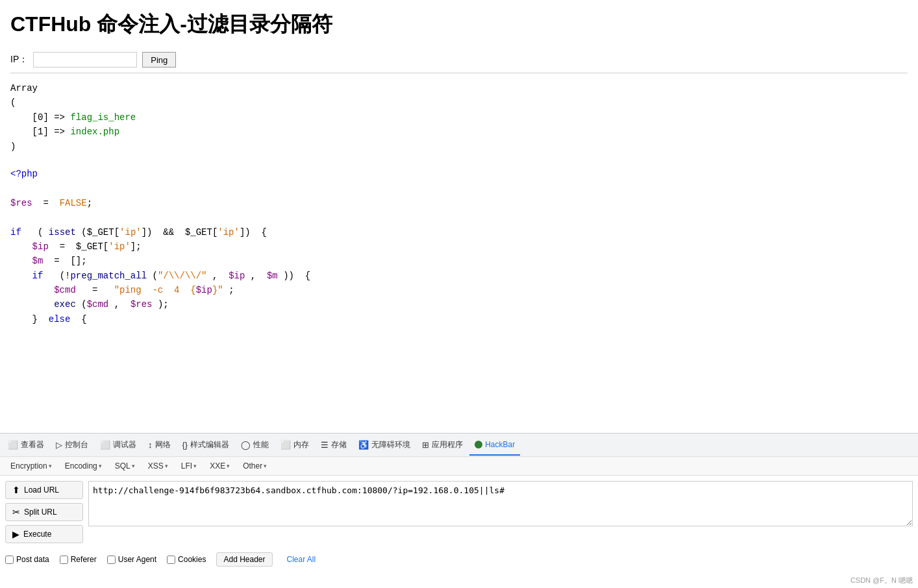 The width and height of the screenshot is (918, 588). What do you see at coordinates (459, 561) in the screenshot?
I see `hackbar-footer: Post data Referer User Agent Cookies Add…` at bounding box center [459, 561].